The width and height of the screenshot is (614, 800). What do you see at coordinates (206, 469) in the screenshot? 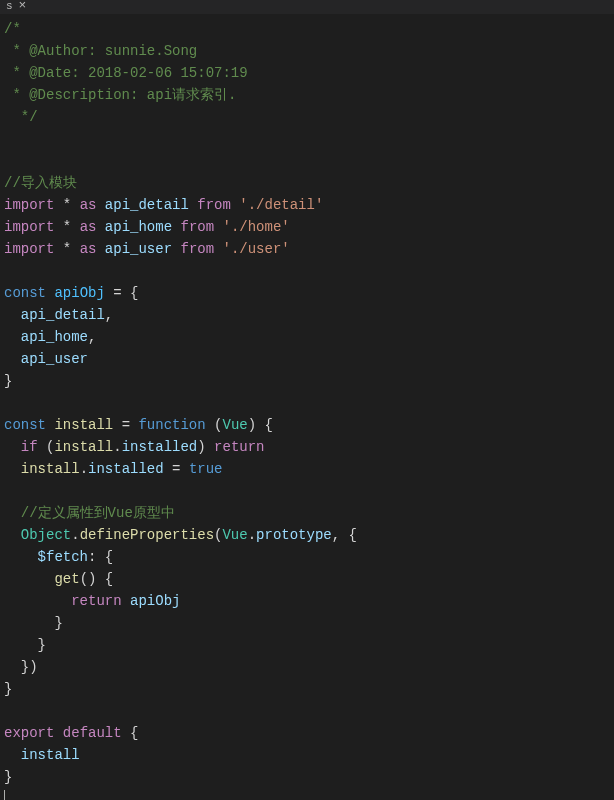
I see `kw-true: true` at bounding box center [206, 469].